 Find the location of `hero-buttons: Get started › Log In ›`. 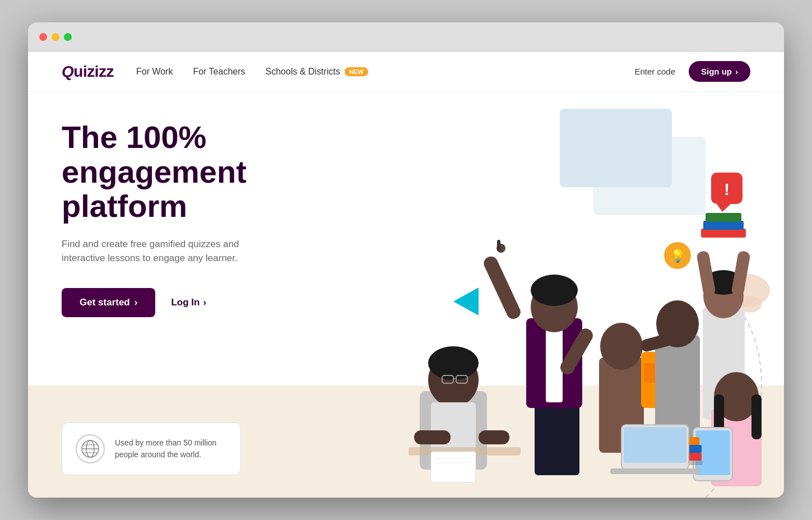

hero-buttons: Get started › Log In › is located at coordinates (168, 303).